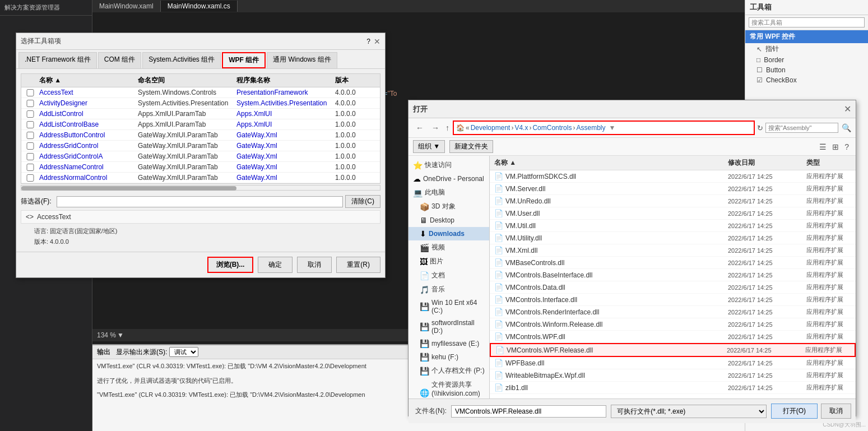 This screenshot has height=431, width=868. I want to click on file-row: 📄VMControls.Data.dll 2022/6/17 14:25 应用程…, so click(672, 288).